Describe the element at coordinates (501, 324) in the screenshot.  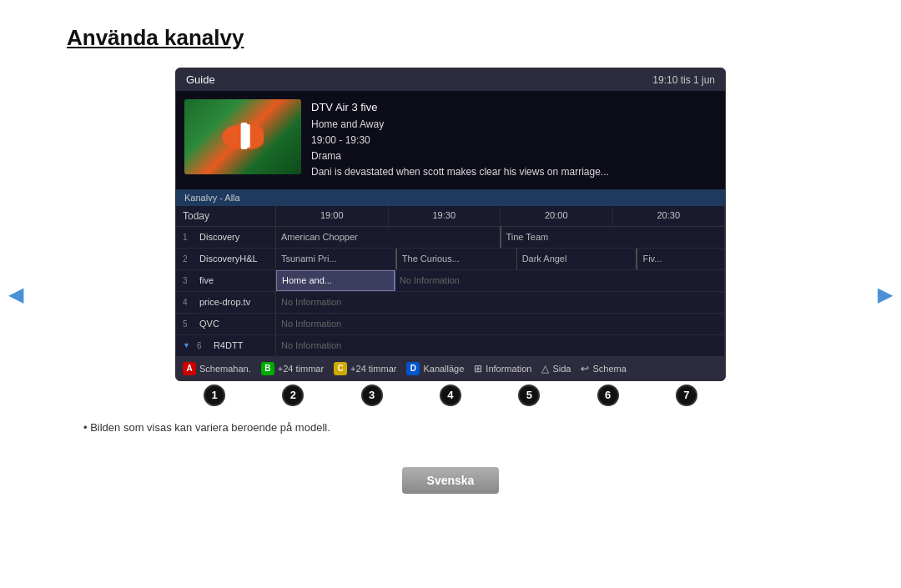
I see `prog-no-info-5: No Information` at that location.